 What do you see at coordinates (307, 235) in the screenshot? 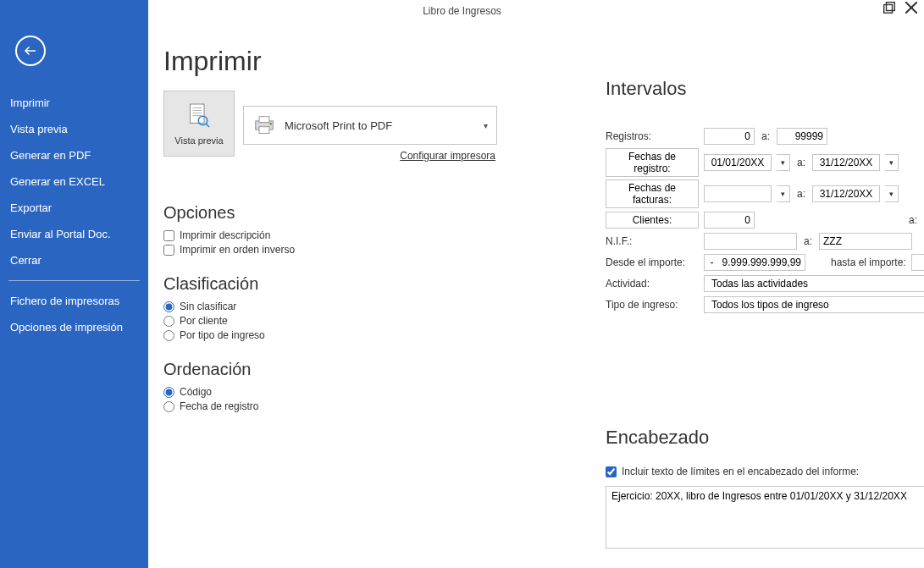
I see `checkbox-print-description: Imprimir descripción` at bounding box center [307, 235].